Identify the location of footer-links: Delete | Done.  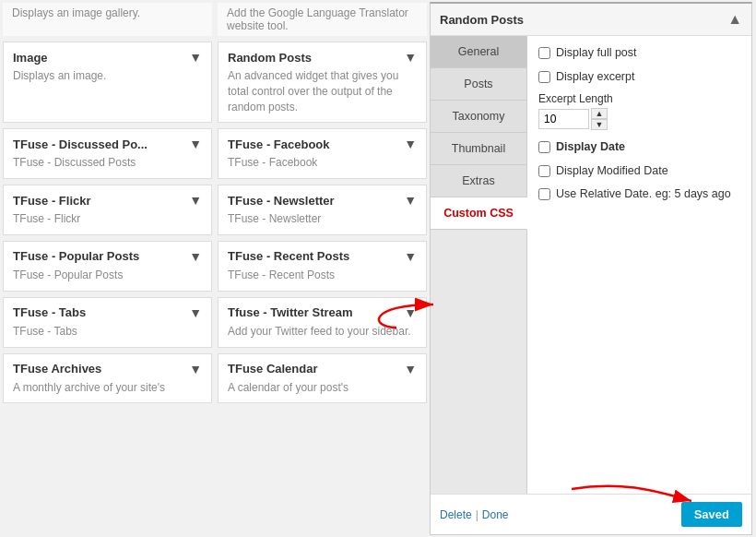
(474, 515).